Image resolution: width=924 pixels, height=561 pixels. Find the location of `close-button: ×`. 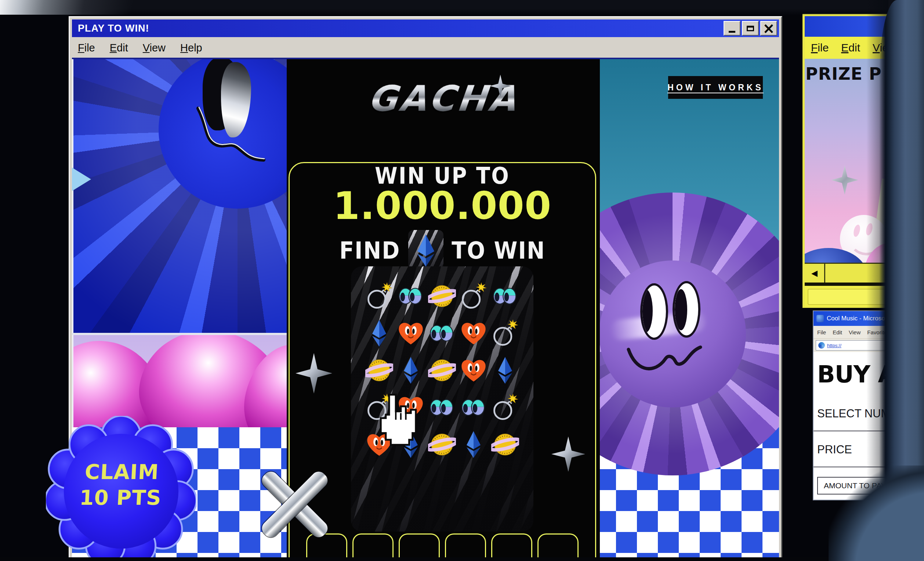

close-button: × is located at coordinates (769, 29).